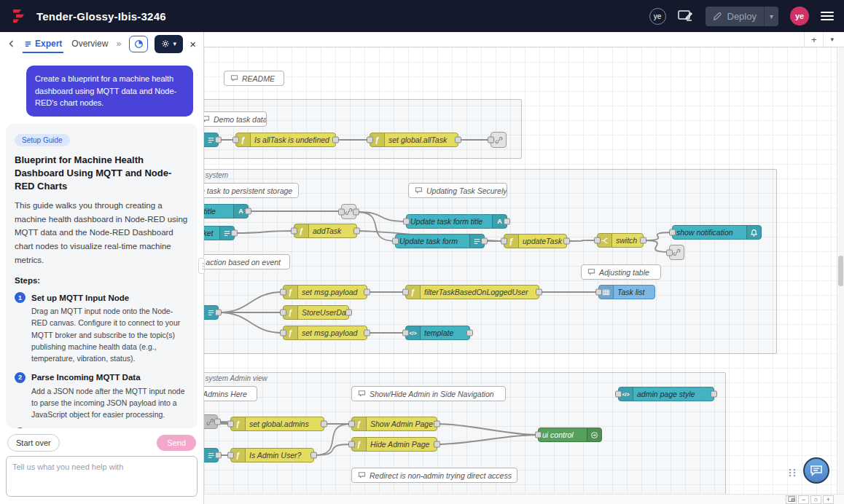 The image size is (844, 504). What do you see at coordinates (535, 241) in the screenshot?
I see `flow-node-updatetask: ƒupdateTask` at bounding box center [535, 241].